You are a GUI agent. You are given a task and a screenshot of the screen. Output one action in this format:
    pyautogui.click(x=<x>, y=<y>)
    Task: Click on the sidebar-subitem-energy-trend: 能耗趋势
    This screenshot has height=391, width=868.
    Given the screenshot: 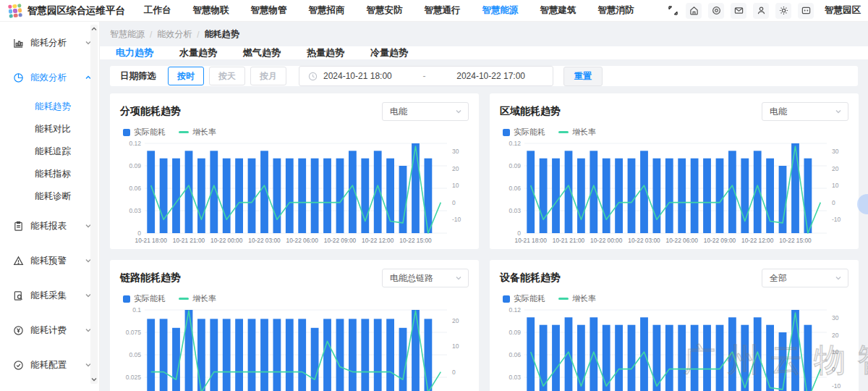 What is the action you would take?
    pyautogui.click(x=49, y=107)
    